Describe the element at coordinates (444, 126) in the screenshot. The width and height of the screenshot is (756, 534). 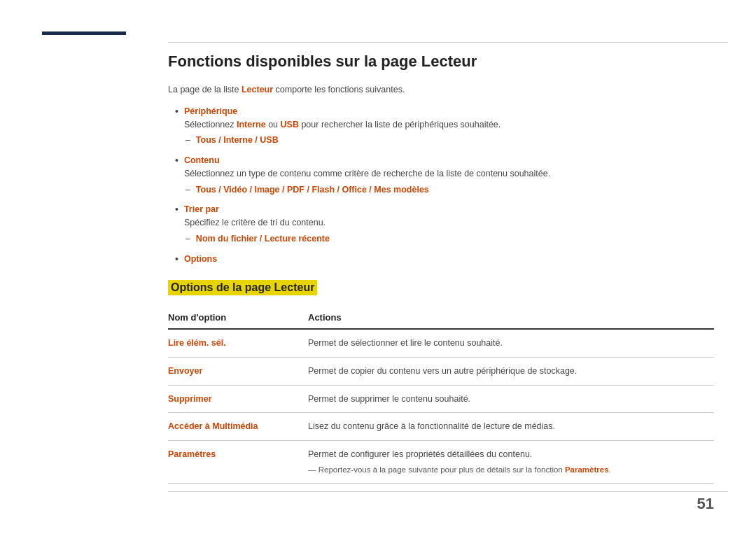
I see `list-item: • Périphérique Sélectionnez Interne ou U…` at that location.